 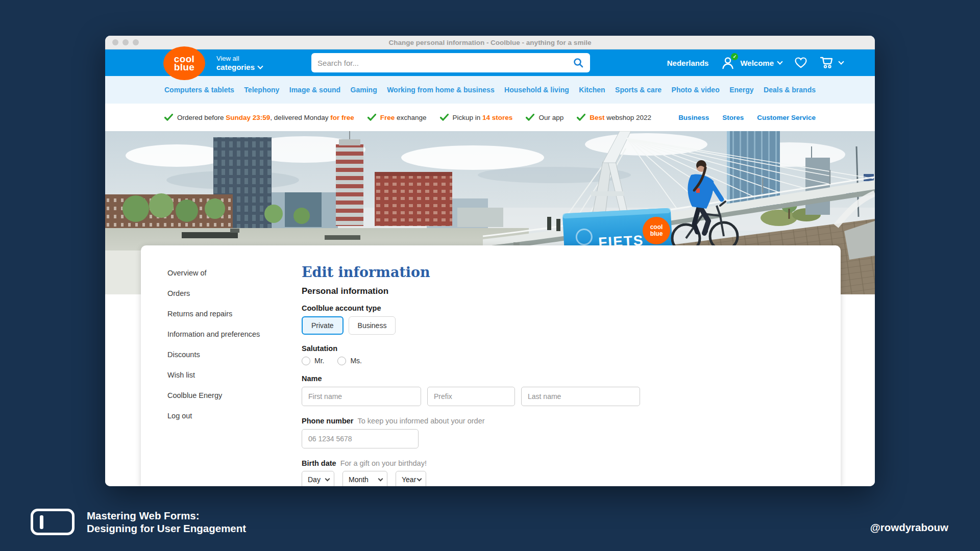 I want to click on nav-item-photo-video: Photo & video, so click(x=696, y=90).